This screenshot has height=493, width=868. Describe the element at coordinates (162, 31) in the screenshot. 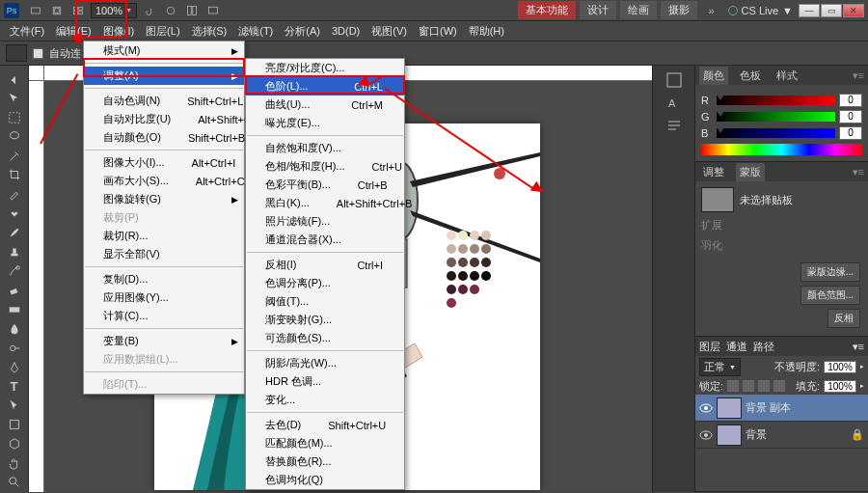

I see `menu-layer: 图层(L)` at that location.